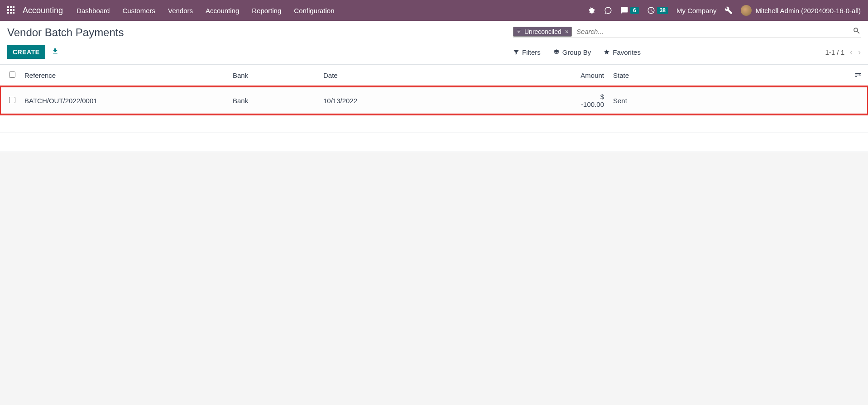 The width and height of the screenshot is (868, 405). What do you see at coordinates (10, 76) in the screenshot?
I see `select-all-header` at bounding box center [10, 76].